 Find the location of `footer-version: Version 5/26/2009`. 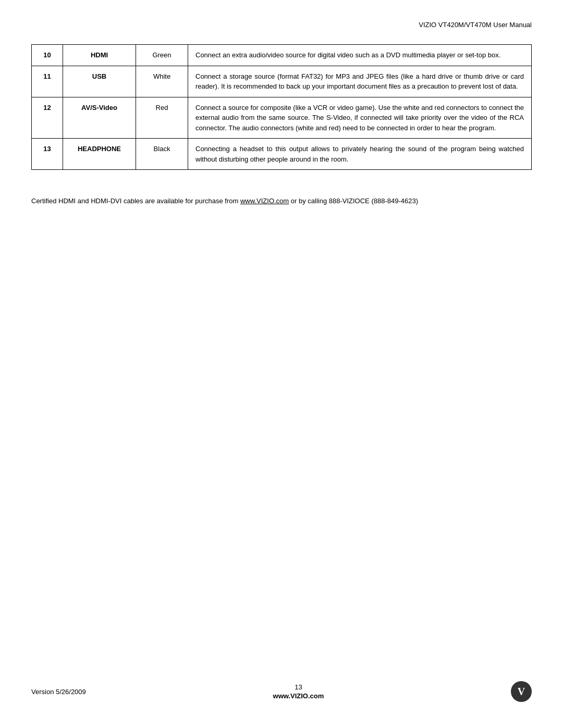

footer-version: Version 5/26/2009 is located at coordinates (58, 692).